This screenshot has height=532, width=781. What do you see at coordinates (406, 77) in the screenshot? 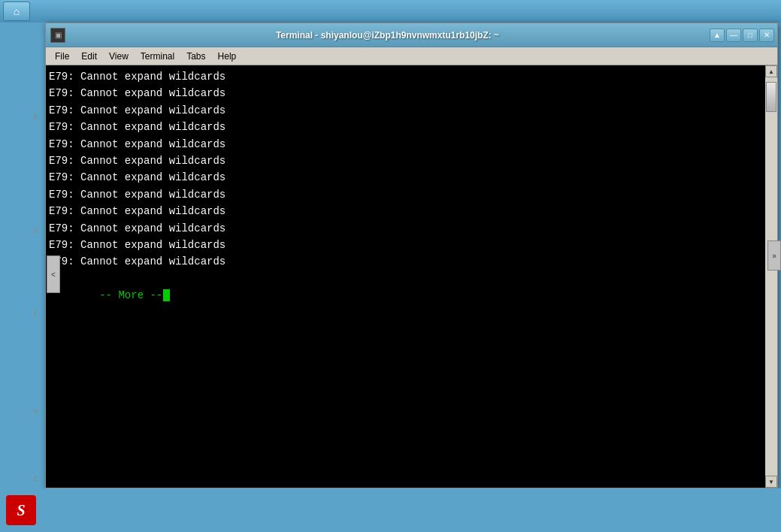
I see `terminal-line-1: E79: Cannot expand wildcards` at bounding box center [406, 77].